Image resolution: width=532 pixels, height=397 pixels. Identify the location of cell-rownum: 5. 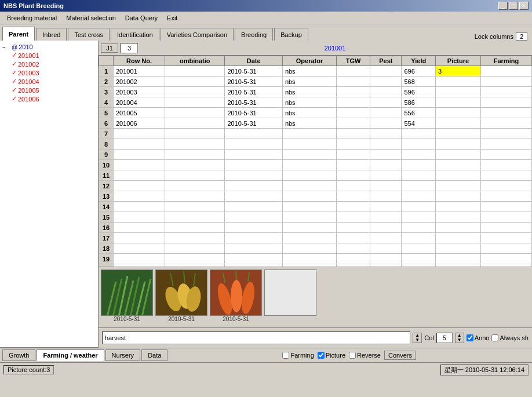
(107, 113).